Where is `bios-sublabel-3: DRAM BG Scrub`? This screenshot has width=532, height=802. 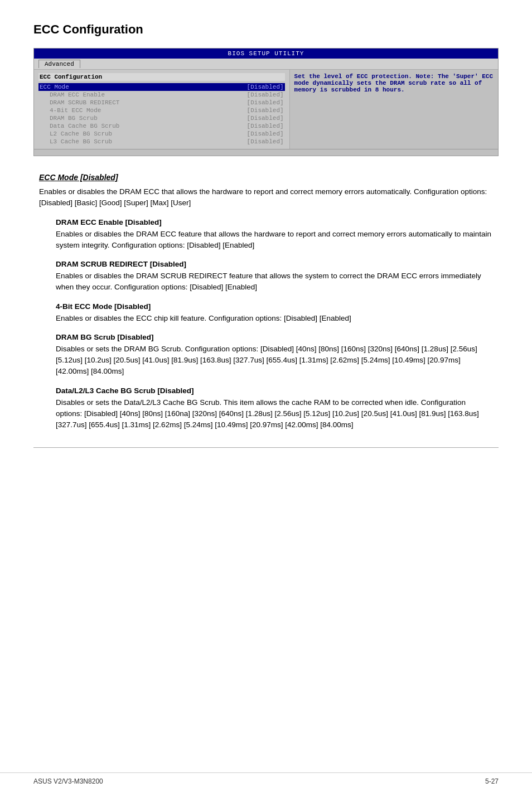 bios-sublabel-3: DRAM BG Scrub is located at coordinates (74, 118).